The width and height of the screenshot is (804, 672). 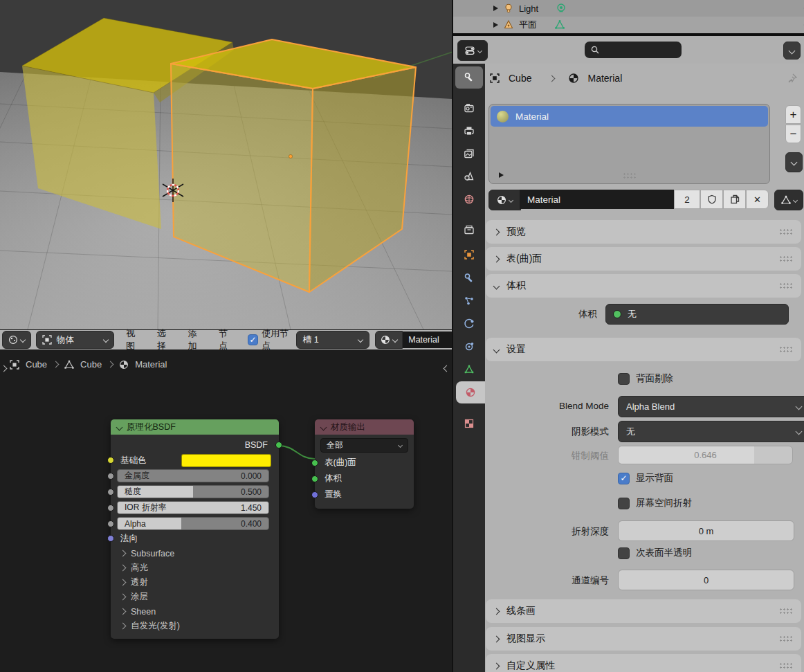 What do you see at coordinates (794, 162) in the screenshot?
I see `slot-specials-button` at bounding box center [794, 162].